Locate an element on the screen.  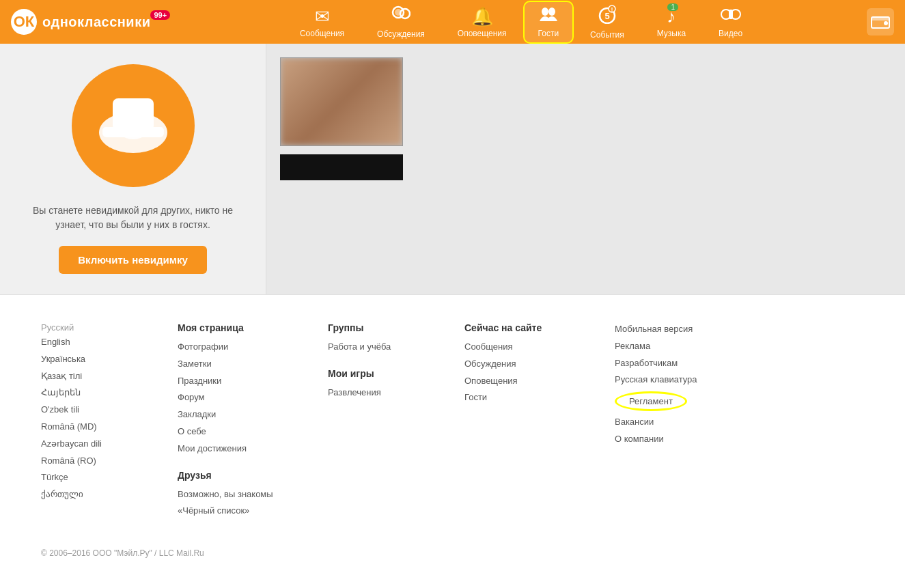
footer-link-holidays: Праздники is located at coordinates (246, 381).